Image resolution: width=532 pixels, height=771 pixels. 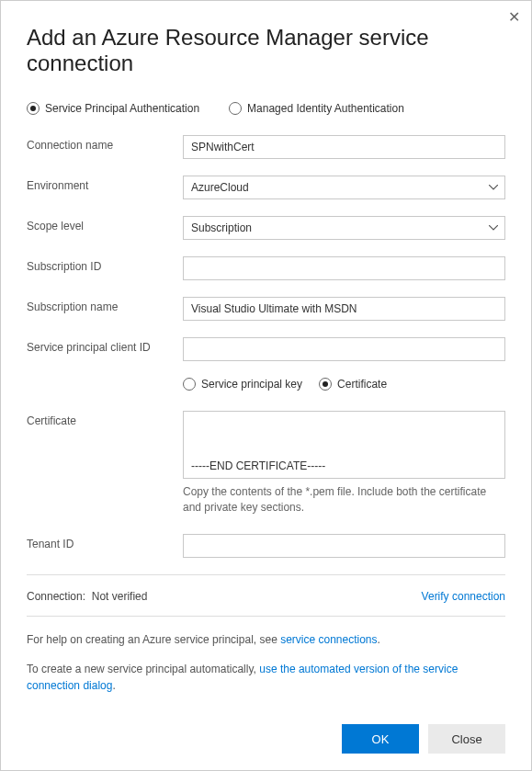 What do you see at coordinates (344, 187) in the screenshot?
I see `environment-select` at bounding box center [344, 187].